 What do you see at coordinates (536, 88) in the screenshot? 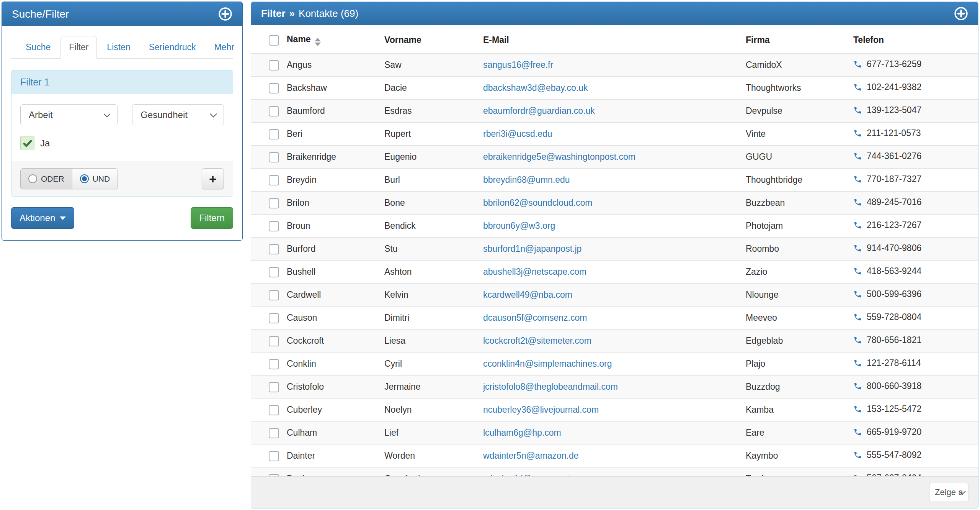
I see `email-link: dbackshaw3d@ebay.co.uk` at bounding box center [536, 88].